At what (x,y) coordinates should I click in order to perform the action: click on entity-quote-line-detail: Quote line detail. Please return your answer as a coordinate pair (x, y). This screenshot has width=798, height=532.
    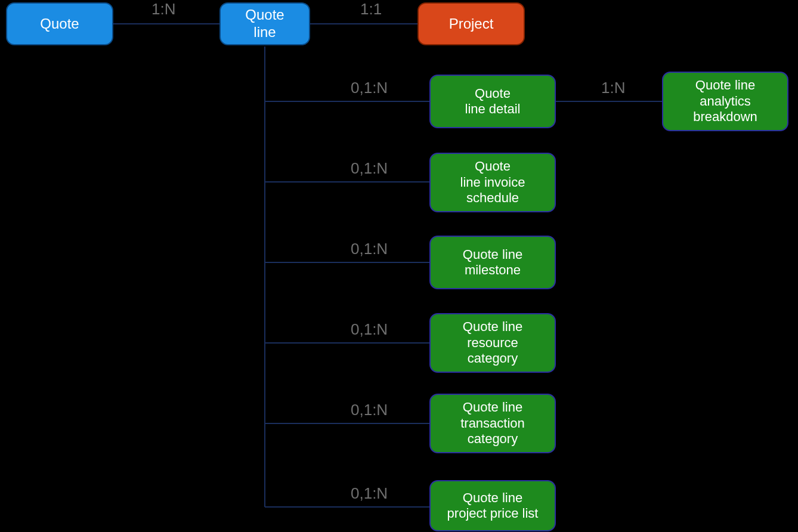
    Looking at the image, I should click on (493, 101).